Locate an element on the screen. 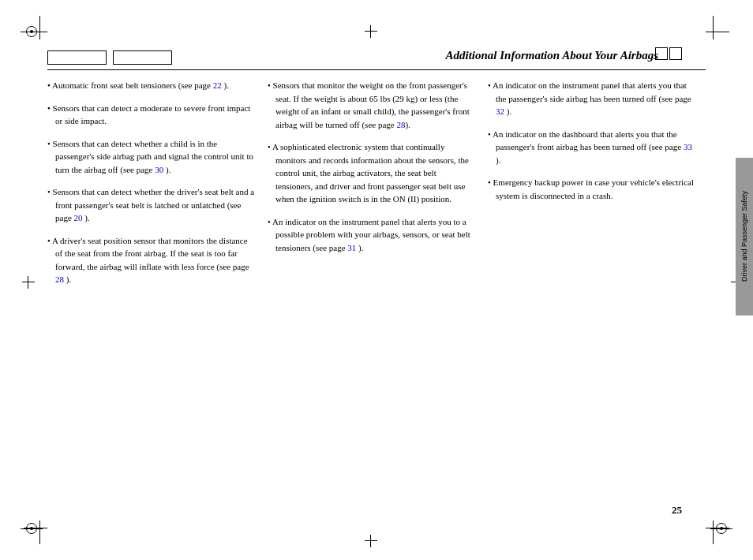 This screenshot has width=753, height=560. header-boxes is located at coordinates (110, 58).